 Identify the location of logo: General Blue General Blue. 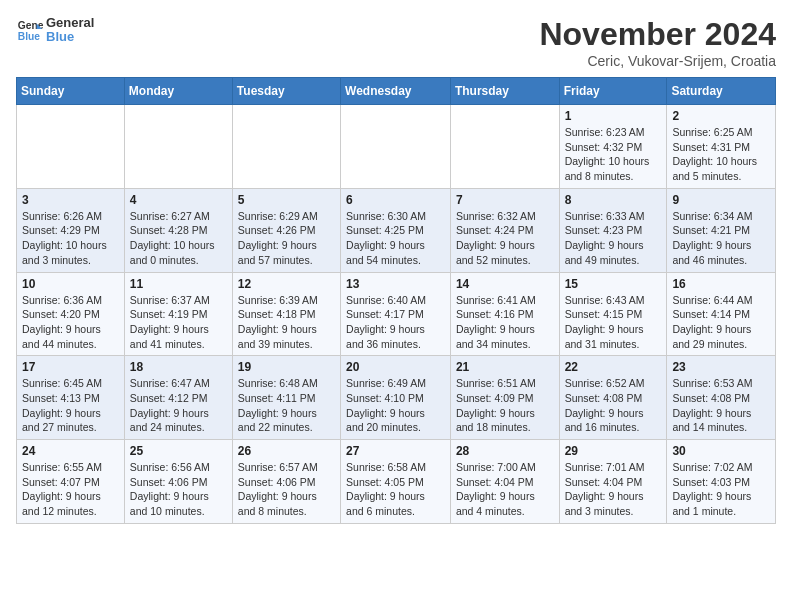
(55, 30).